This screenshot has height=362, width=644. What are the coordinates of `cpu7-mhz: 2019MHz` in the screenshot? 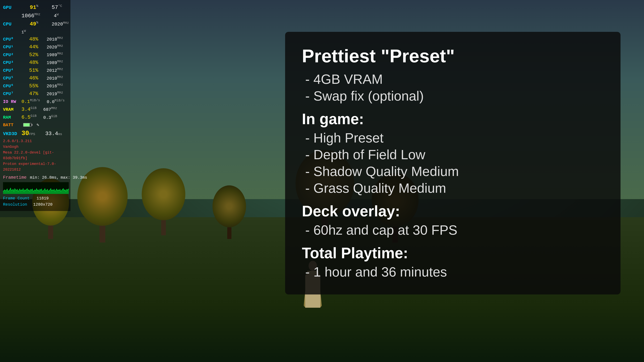 It's located at (55, 94).